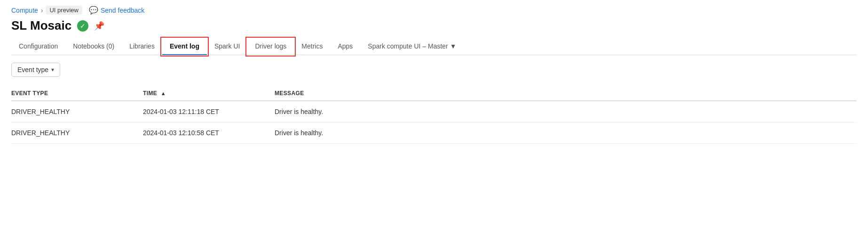 The height and width of the screenshot is (244, 868). Describe the element at coordinates (408, 46) in the screenshot. I see `tab-spark-compute-ui-label: Spark compute UI – Master` at that location.